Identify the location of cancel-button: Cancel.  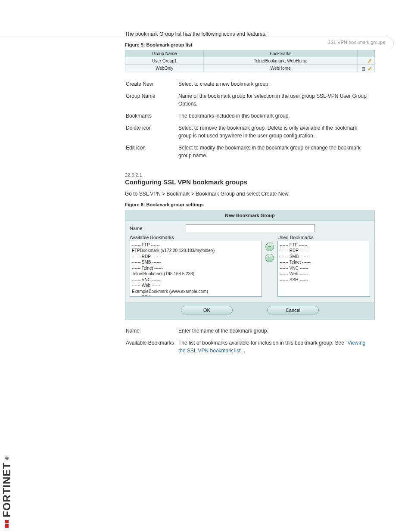
(293, 310).